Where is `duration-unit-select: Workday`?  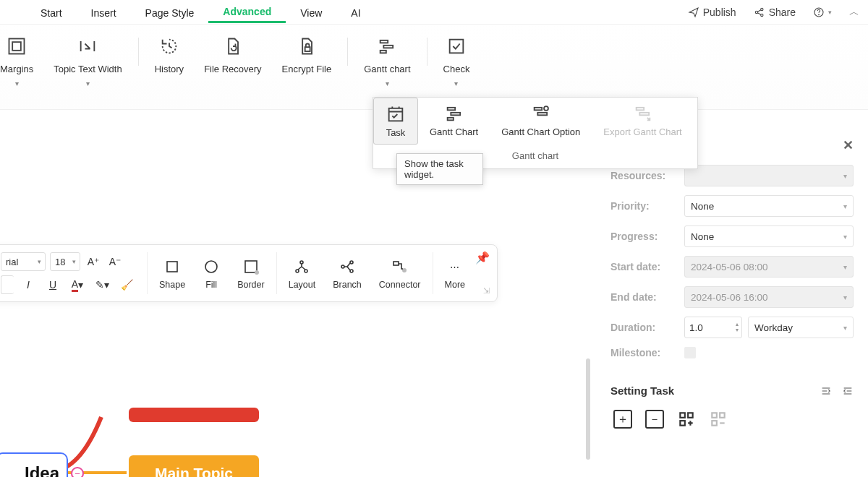
duration-unit-select: Workday is located at coordinates (801, 327).